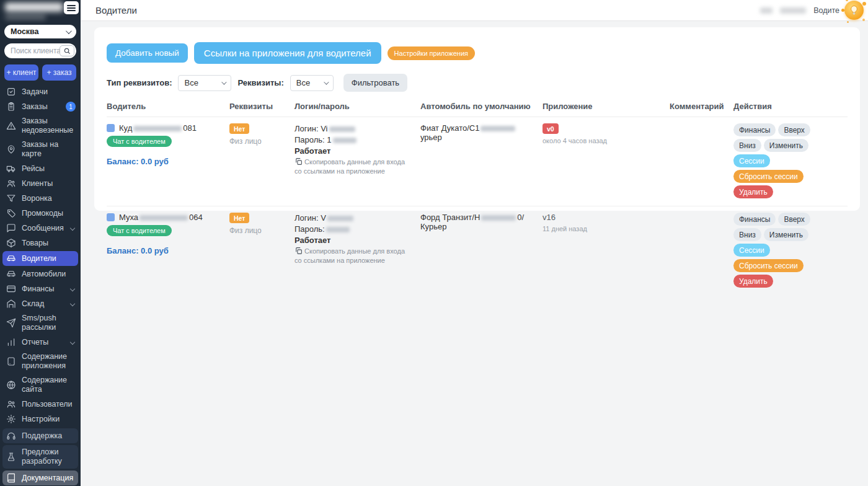 This screenshot has height=486, width=868. What do you see at coordinates (376, 83) in the screenshot?
I see `filter-button: Фильтровать` at bounding box center [376, 83].